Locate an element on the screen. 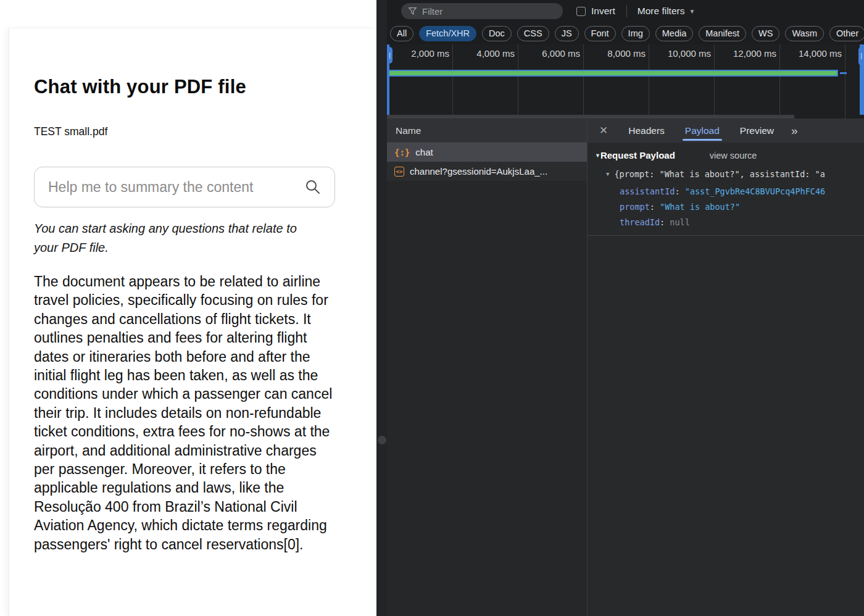  chevron-down-icon: ▼ is located at coordinates (692, 11).